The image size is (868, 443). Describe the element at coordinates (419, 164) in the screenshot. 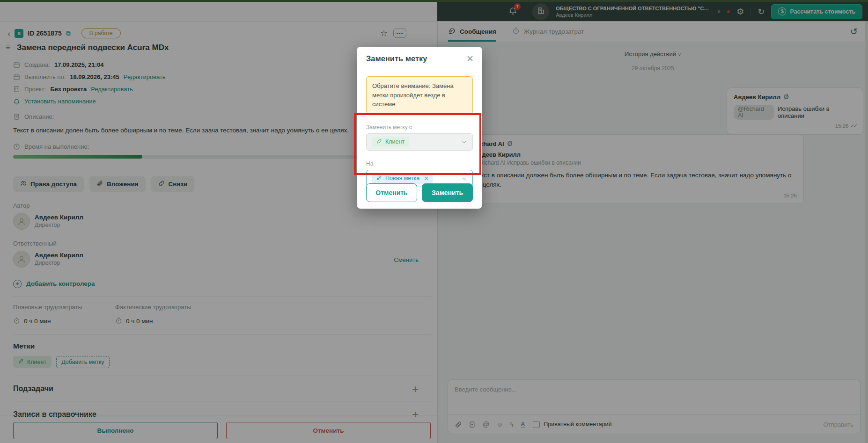

I see `replace-to-label: На` at that location.